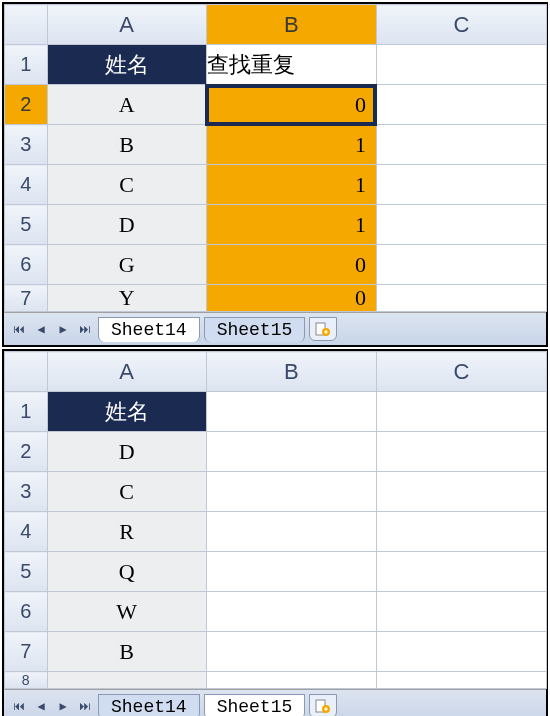  Describe the element at coordinates (291, 265) in the screenshot. I see `cell-B6: 0` at that location.